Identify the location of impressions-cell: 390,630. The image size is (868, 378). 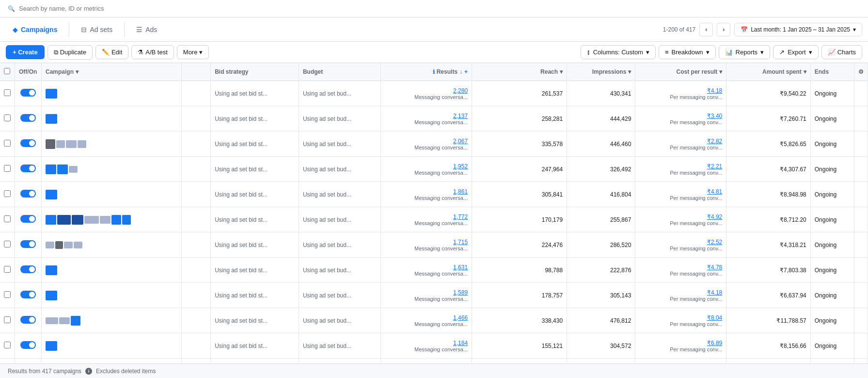
(601, 361).